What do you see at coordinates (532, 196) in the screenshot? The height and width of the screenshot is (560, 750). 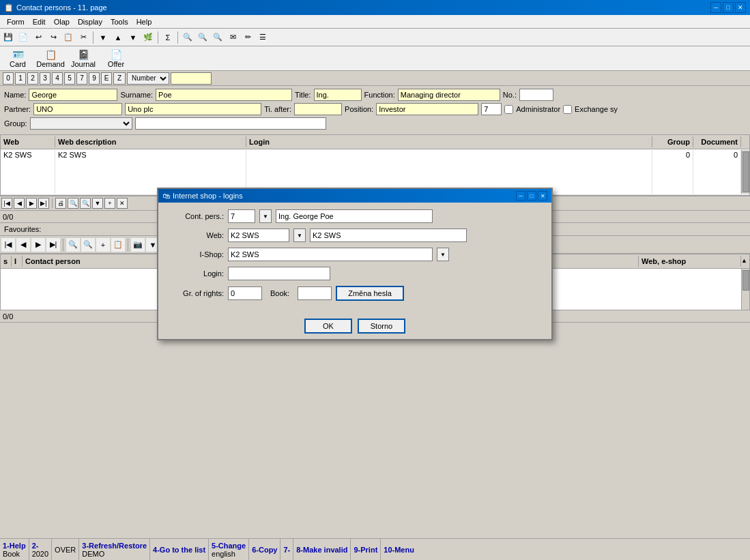 I see `dialog-maximize-btn: □` at bounding box center [532, 196].